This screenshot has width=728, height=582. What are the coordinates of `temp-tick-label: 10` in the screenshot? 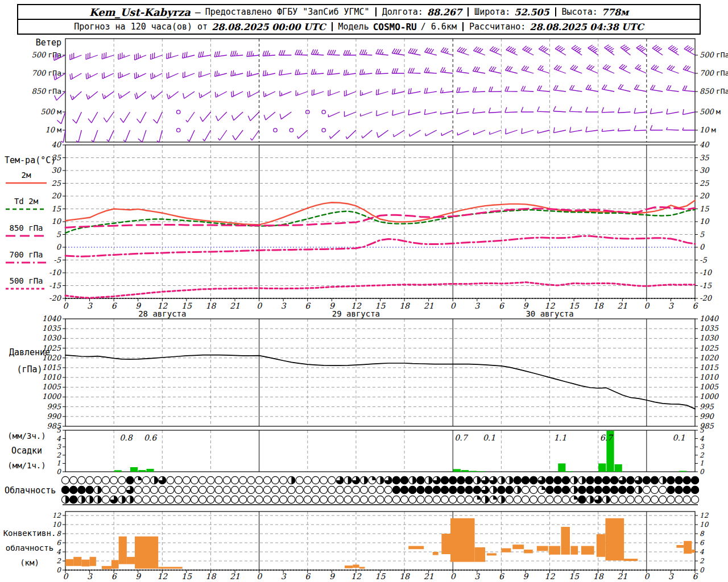 It's located at (705, 222).